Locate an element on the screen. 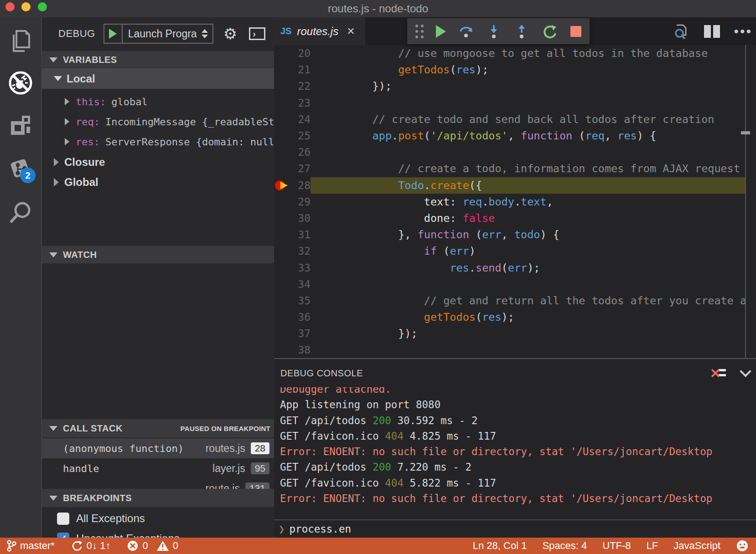 The height and width of the screenshot is (554, 756). line-number: 24 is located at coordinates (298, 119).